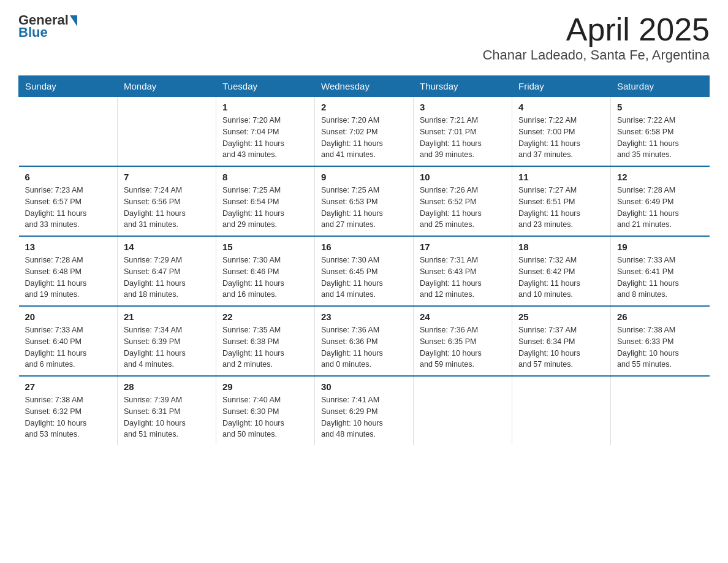 The height and width of the screenshot is (563, 728). What do you see at coordinates (364, 386) in the screenshot?
I see `day-number: 30` at bounding box center [364, 386].